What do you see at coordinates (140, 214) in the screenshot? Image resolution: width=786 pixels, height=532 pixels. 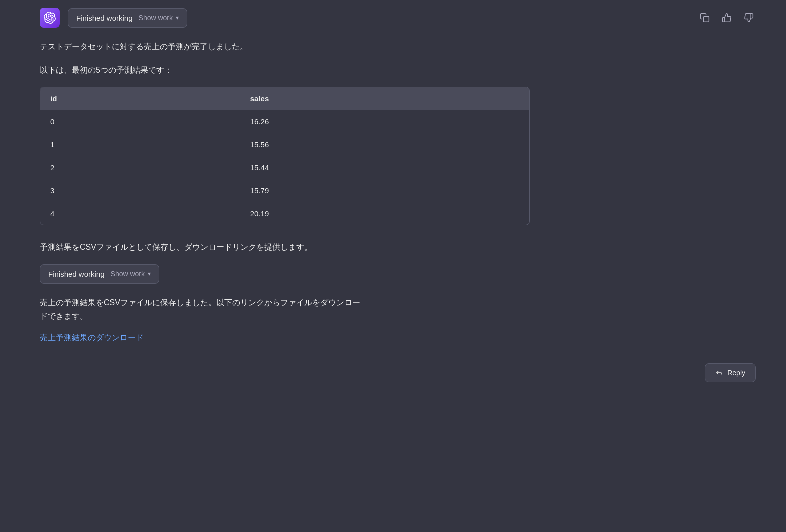 I see `row-4-id: 4` at bounding box center [140, 214].